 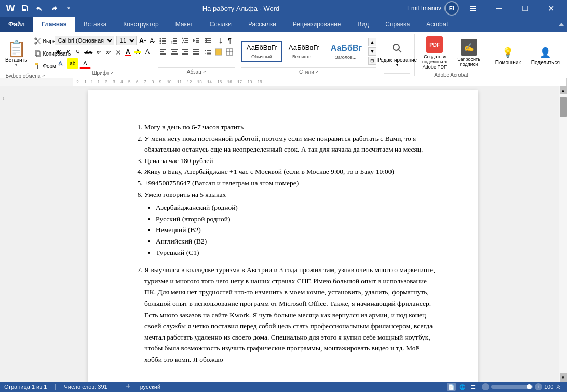 What do you see at coordinates (127, 40) in the screenshot?
I see `font-size-selector: 11` at bounding box center [127, 40].